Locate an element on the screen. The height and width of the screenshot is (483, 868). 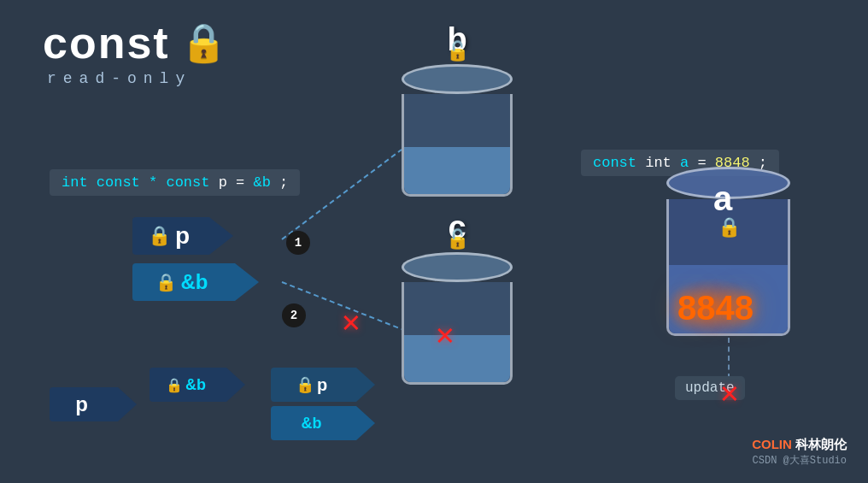
code-semi: ; is located at coordinates (284, 183).